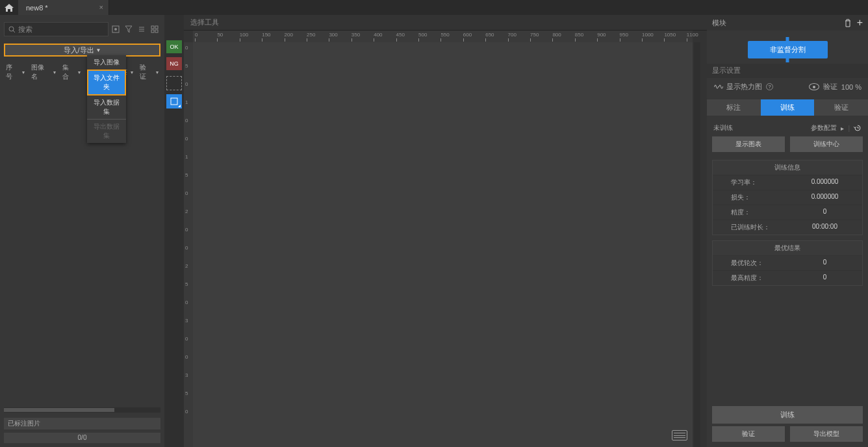 This screenshot has width=868, height=447. Describe the element at coordinates (82, 438) in the screenshot. I see `count-bar: 0/0` at that location.